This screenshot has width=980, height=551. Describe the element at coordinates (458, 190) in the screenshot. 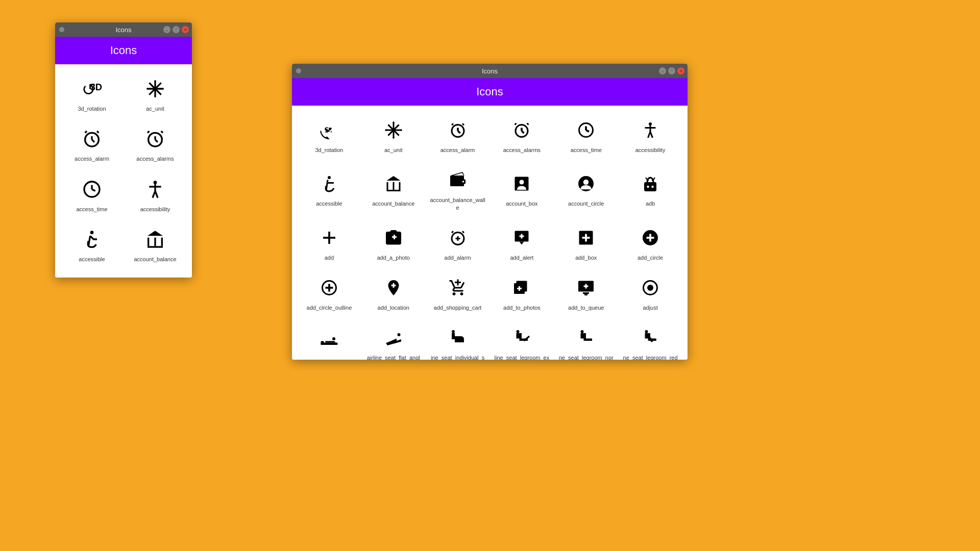

I see `icon-account-balance-wallet: account_balance_walle` at that location.